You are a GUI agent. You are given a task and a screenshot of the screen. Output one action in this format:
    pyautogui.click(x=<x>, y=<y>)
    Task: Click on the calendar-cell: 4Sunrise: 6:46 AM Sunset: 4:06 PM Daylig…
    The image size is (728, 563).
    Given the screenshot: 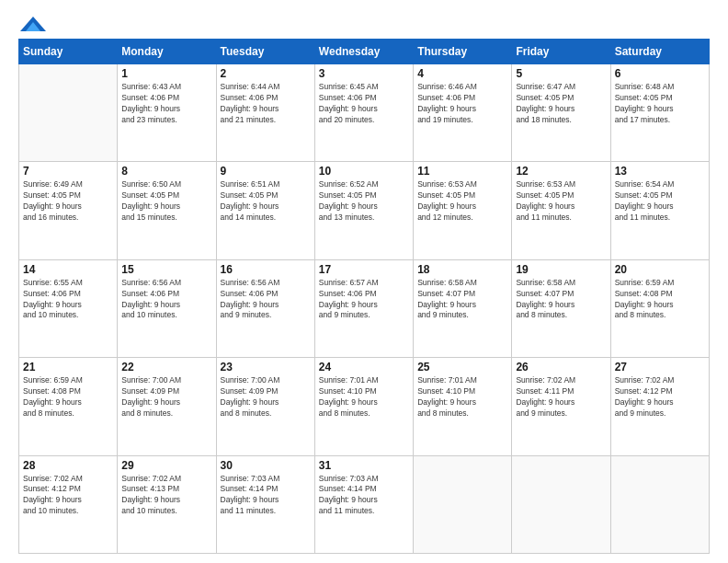 What is the action you would take?
    pyautogui.click(x=463, y=113)
    